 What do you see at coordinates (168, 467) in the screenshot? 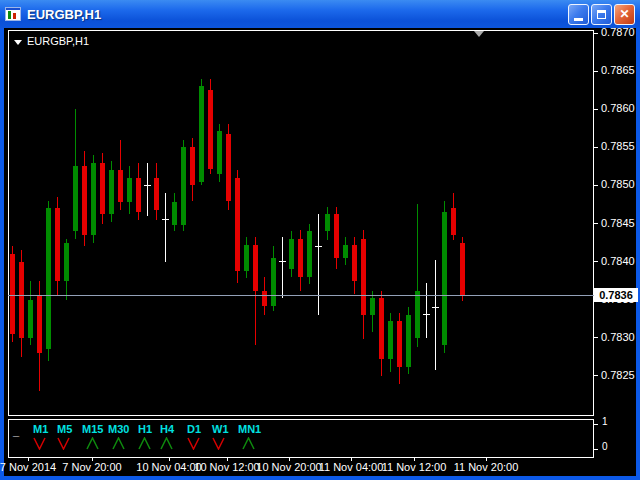
I see `time-axis-label: 10 Nov 04:00` at bounding box center [168, 467].